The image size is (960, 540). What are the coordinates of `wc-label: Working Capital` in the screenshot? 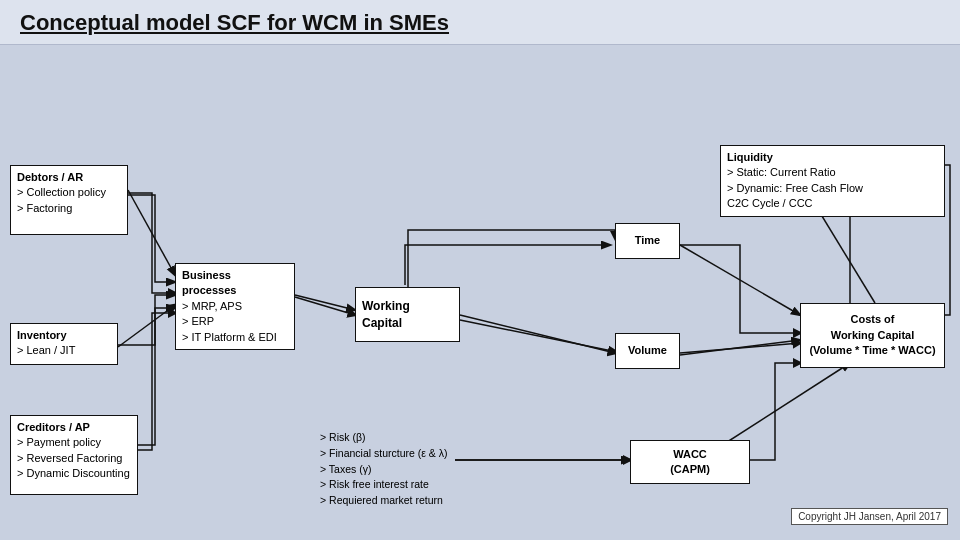 It's located at (408, 315).